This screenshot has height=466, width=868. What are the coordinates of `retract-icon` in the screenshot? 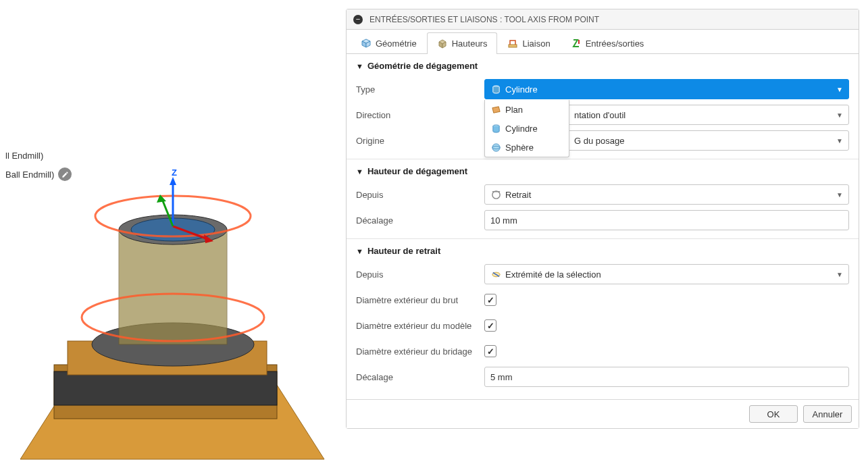 It's located at (496, 195).